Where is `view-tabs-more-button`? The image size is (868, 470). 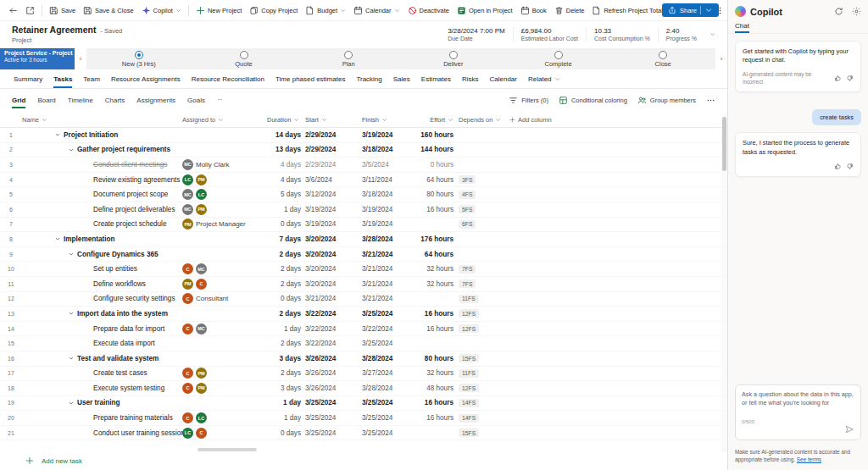
view-tabs-more-button is located at coordinates (220, 102).